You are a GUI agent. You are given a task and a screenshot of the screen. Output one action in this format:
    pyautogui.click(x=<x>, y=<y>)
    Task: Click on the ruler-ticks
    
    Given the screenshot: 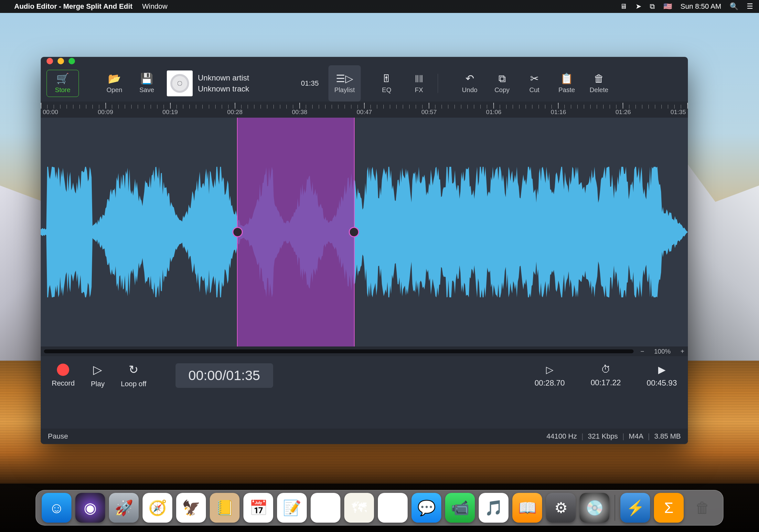 What is the action you would take?
    pyautogui.click(x=364, y=105)
    